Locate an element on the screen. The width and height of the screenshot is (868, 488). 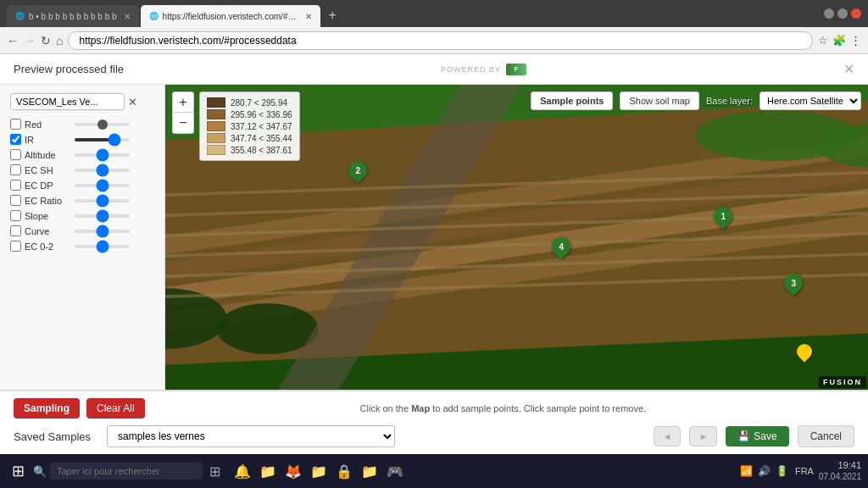
search-icon: 🔍 is located at coordinates (40, 471).